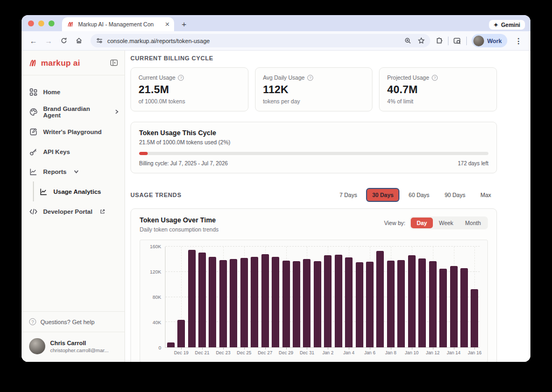 The height and width of the screenshot is (392, 552). What do you see at coordinates (114, 62) in the screenshot?
I see `collapse-sidebar-button` at bounding box center [114, 62].